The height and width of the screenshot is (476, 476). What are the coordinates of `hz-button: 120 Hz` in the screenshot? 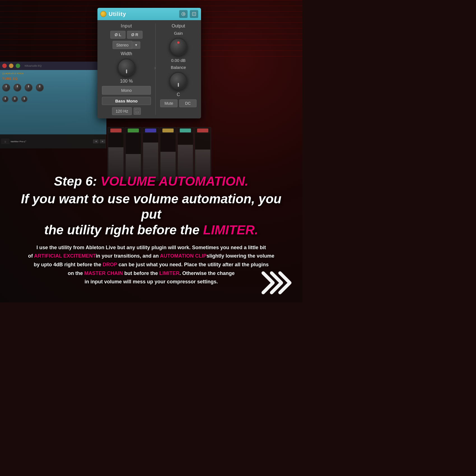 It's located at (122, 111).